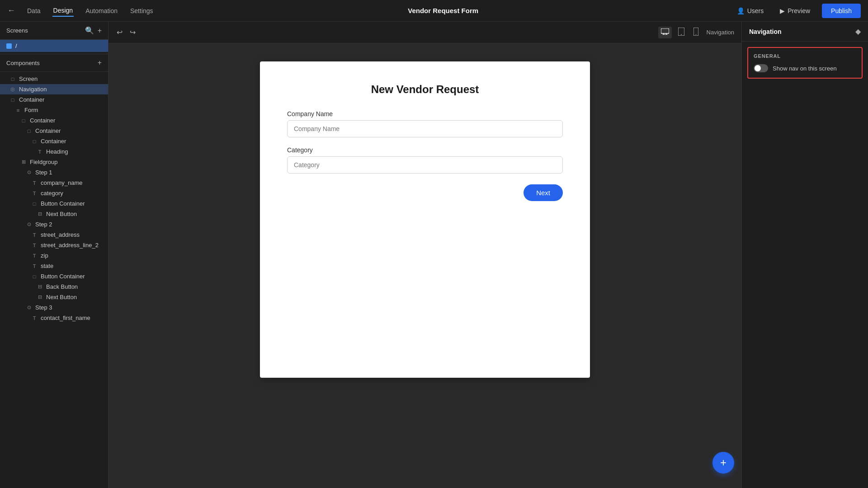 This screenshot has width=868, height=488. I want to click on tab-settings: Settings, so click(142, 11).